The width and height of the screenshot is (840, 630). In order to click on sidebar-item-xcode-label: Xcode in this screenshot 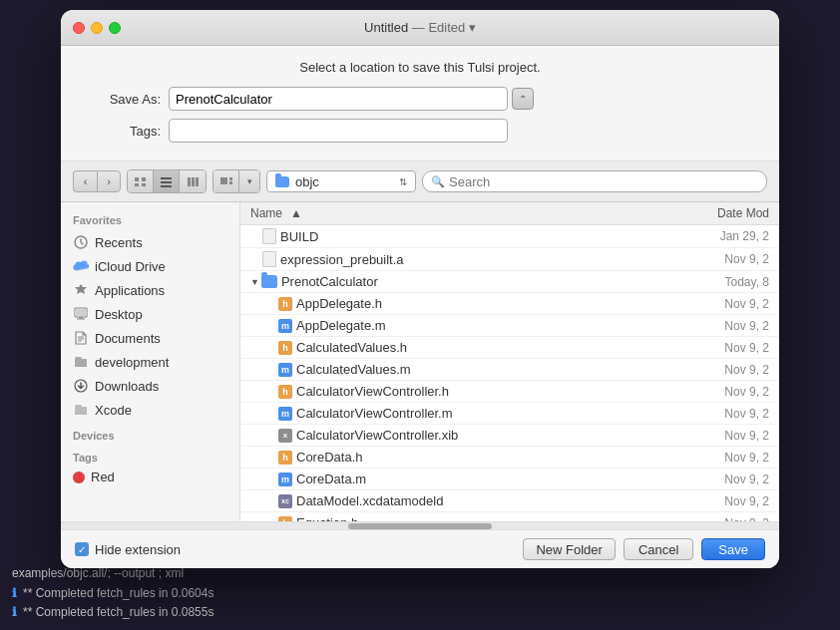, I will do `click(114, 411)`.